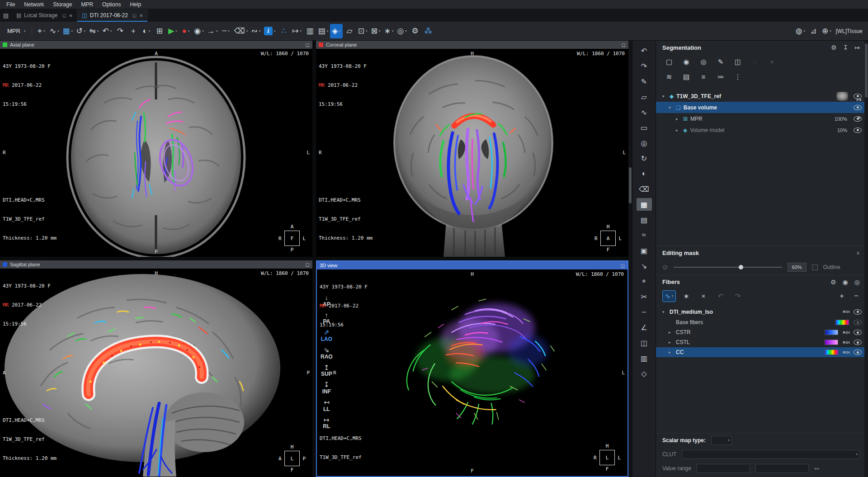 The width and height of the screenshot is (868, 477). I want to click on cut-icon: ✂, so click(644, 297).